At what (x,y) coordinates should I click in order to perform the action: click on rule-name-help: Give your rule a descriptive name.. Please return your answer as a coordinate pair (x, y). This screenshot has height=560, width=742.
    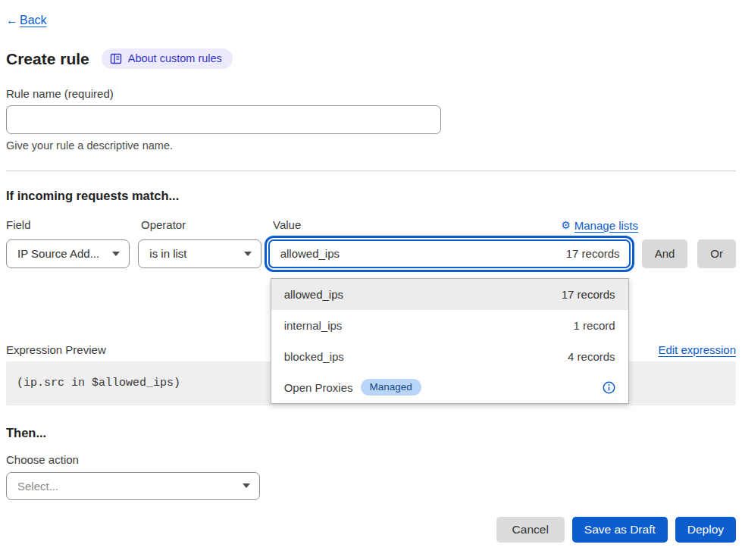
    Looking at the image, I should click on (371, 145).